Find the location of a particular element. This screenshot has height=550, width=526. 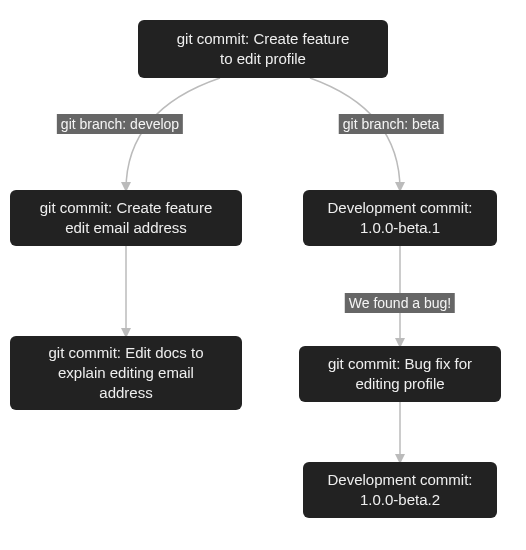

node-text: 1.0.0-beta.1 is located at coordinates (400, 228).